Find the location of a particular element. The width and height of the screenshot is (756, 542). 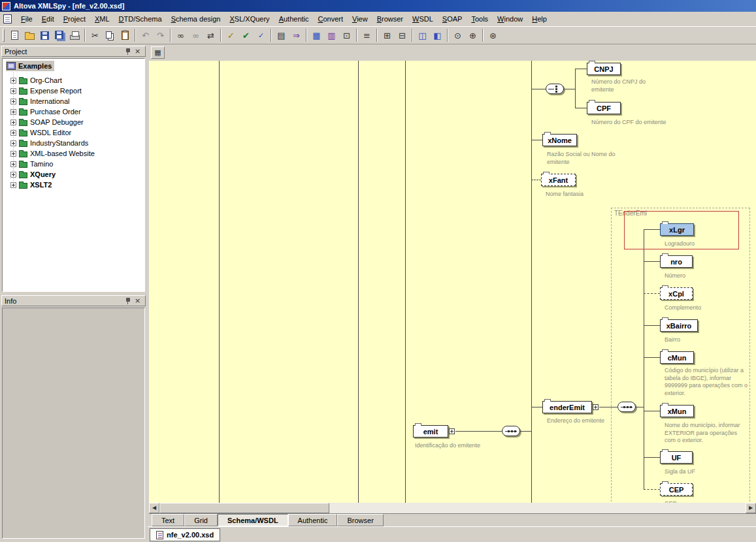

menu-window: Window is located at coordinates (510, 19).